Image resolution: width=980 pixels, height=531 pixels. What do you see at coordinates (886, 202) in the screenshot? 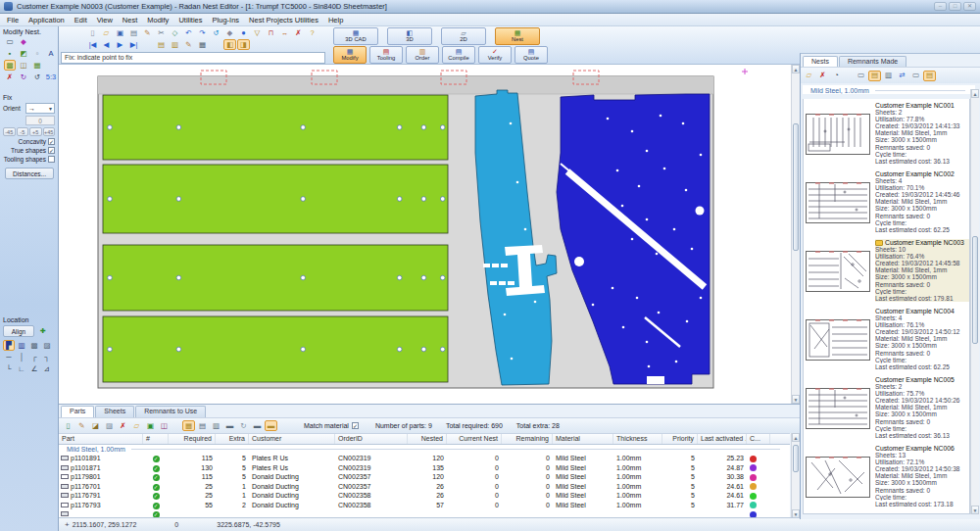
I see `nest-card: Customer Example NC002 Sheets: 4 Utilisa…` at bounding box center [886, 202].